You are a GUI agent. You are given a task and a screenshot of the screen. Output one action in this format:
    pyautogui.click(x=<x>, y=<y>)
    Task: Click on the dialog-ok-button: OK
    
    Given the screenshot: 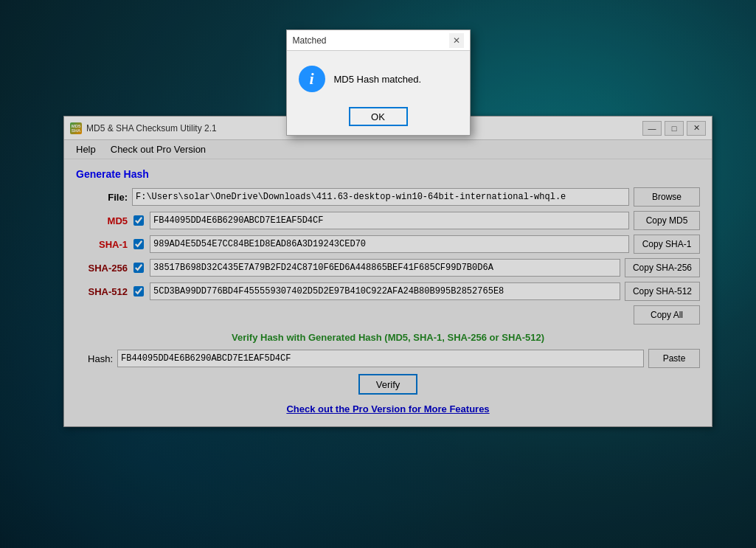 What is the action you would take?
    pyautogui.click(x=378, y=117)
    